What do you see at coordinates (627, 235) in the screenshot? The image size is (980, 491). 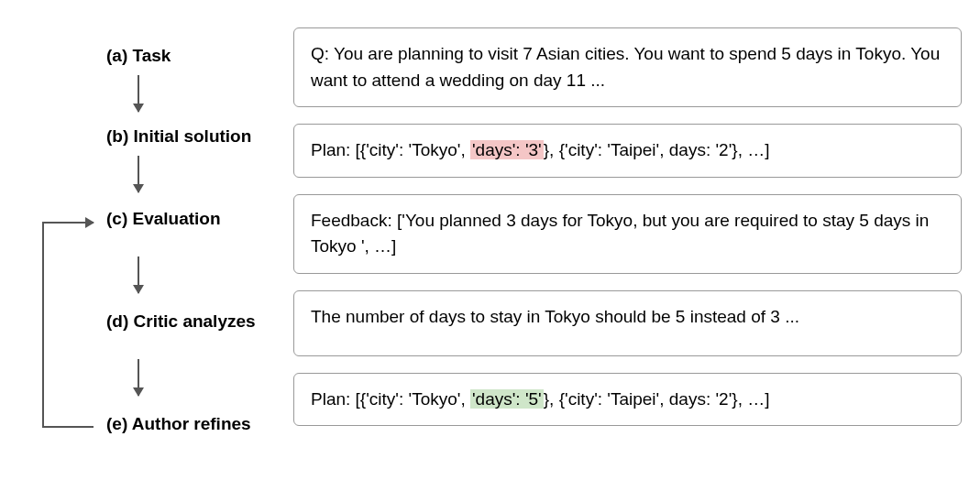 I see `evaluation-box: Feedback: ['You planned 3 days for Tokyo…` at bounding box center [627, 235].